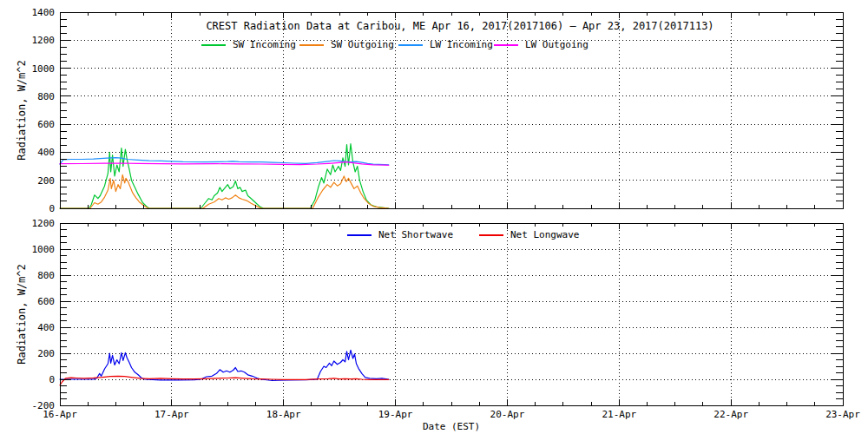 Image resolution: width=868 pixels, height=434 pixels. What do you see at coordinates (508, 415) in the screenshot?
I see `x-tick-label: 20-Apr` at bounding box center [508, 415].